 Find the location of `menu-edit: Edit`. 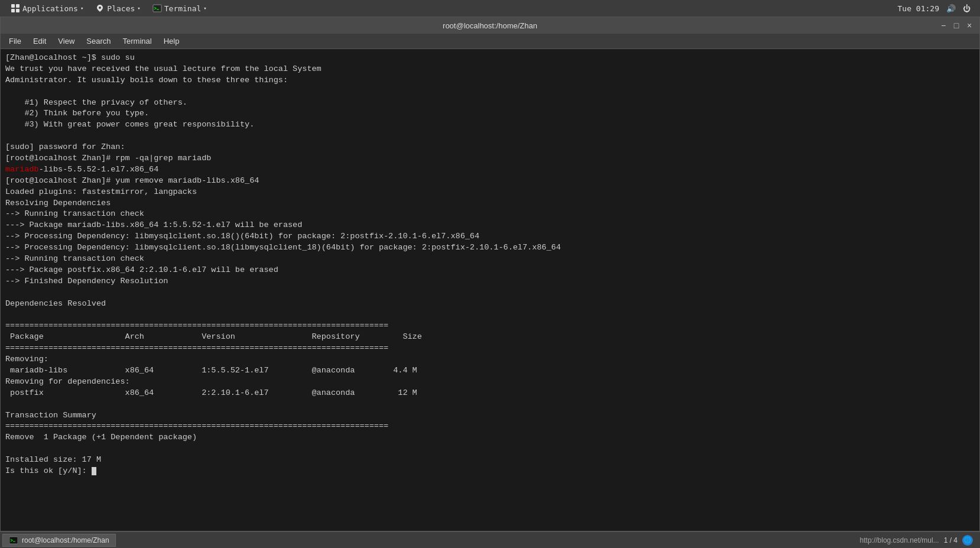

menu-edit: Edit is located at coordinates (40, 41).